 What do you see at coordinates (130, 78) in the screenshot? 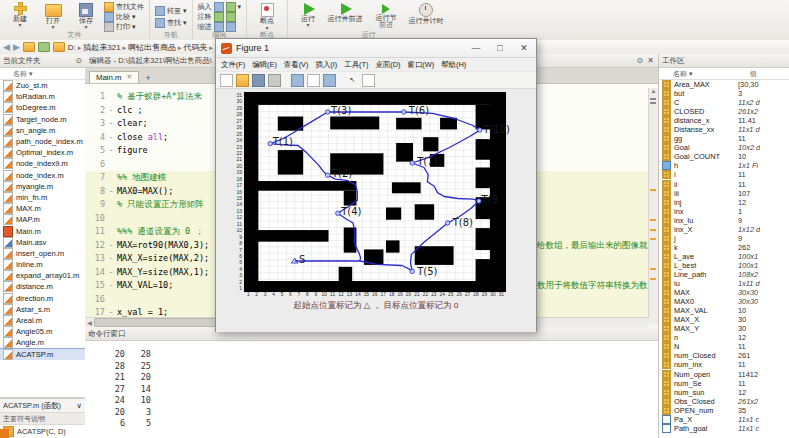
I see `tab-close-icon: ✕` at bounding box center [130, 78].